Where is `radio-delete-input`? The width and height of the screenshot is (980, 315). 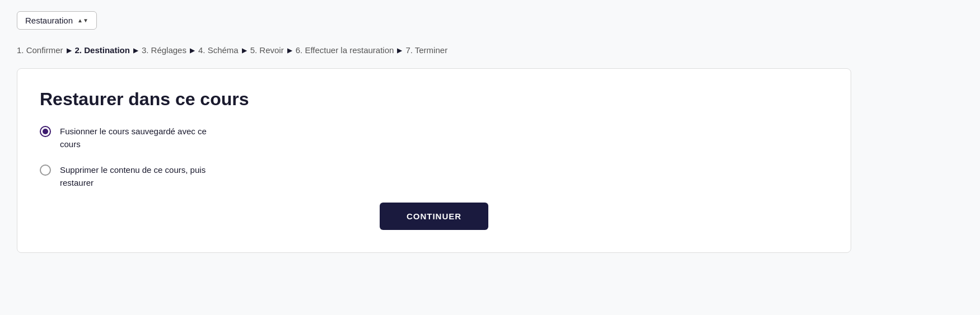
radio-delete-input is located at coordinates (45, 170).